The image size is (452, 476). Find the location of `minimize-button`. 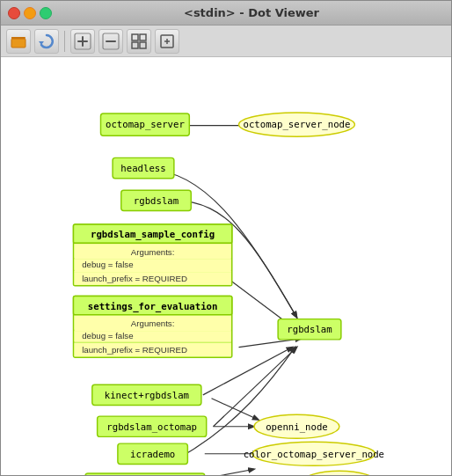

minimize-button is located at coordinates (30, 13).